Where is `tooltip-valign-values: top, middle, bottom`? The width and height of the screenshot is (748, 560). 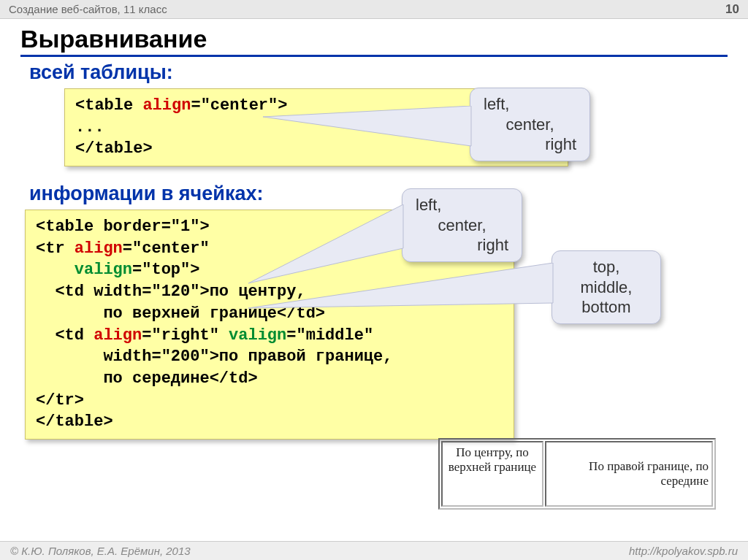 tooltip-valign-values: top, middle, bottom is located at coordinates (606, 288).